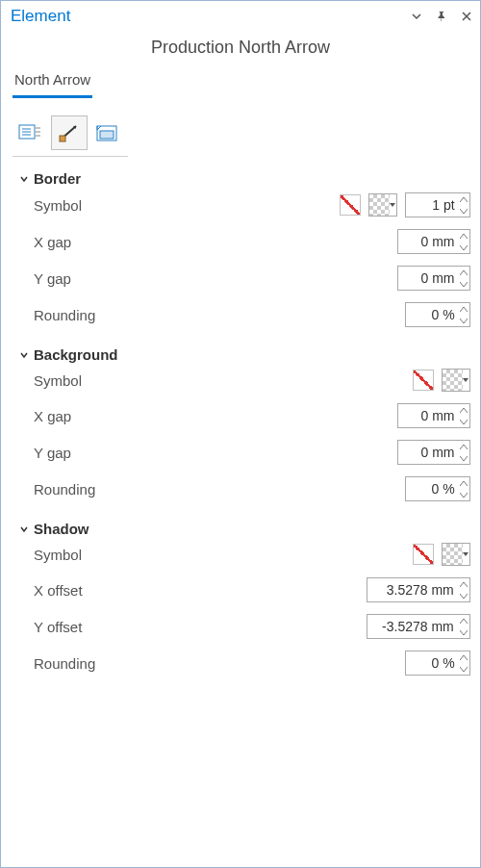 This screenshot has width=481, height=868. What do you see at coordinates (208, 243) in the screenshot?
I see `border-xgap-label: X gap` at bounding box center [208, 243].